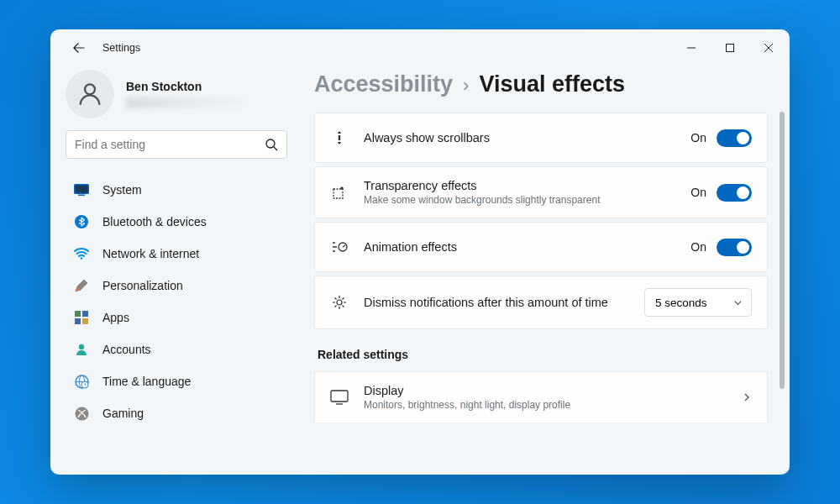 The width and height of the screenshot is (840, 504). What do you see at coordinates (698, 302) in the screenshot?
I see `dismiss-time-select: 5 seconds` at bounding box center [698, 302].